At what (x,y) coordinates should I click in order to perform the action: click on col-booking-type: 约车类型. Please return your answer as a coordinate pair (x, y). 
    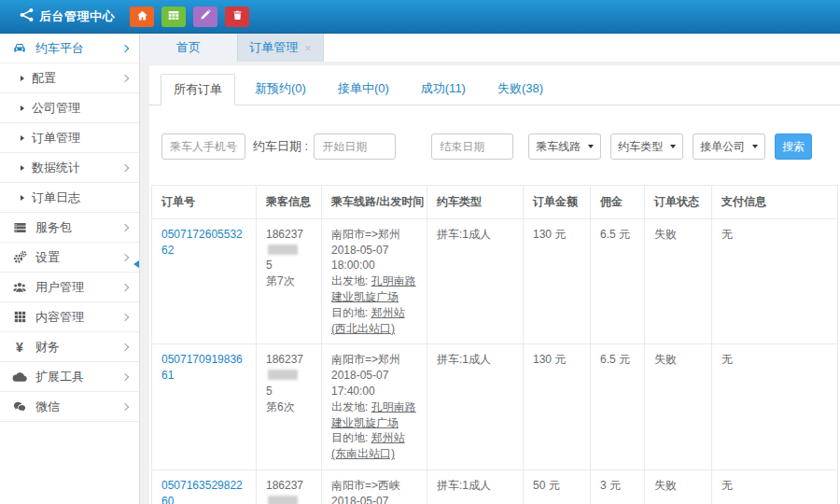
    Looking at the image, I should click on (476, 203).